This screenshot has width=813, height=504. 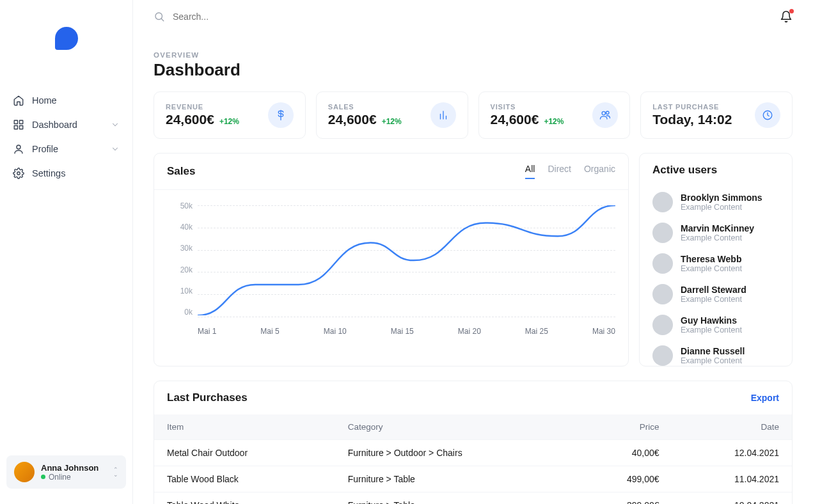 I want to click on user-row: Guy HawkinsExample Content, so click(x=716, y=325).